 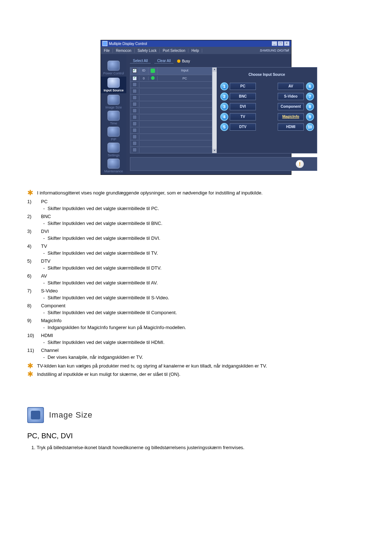 I want to click on note-text: TV-kilden kan kun vælges på produkter me…, so click(x=152, y=366).